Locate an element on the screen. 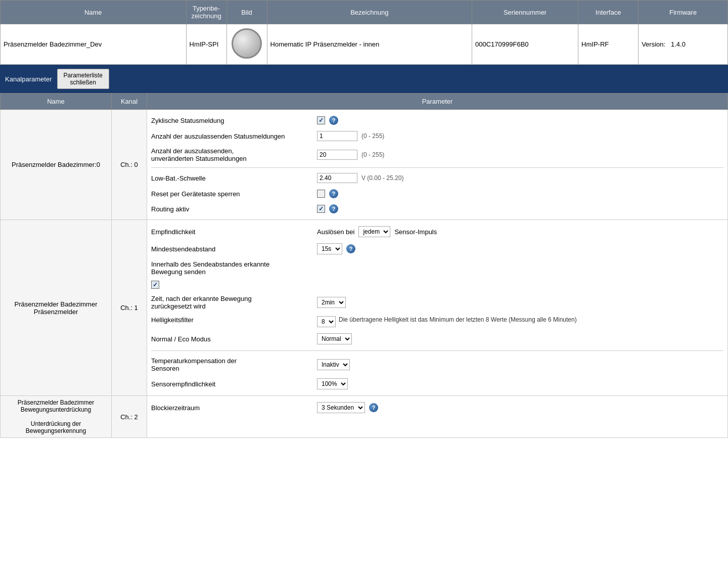  row1-kanal: Ch.: 1 is located at coordinates (129, 308).